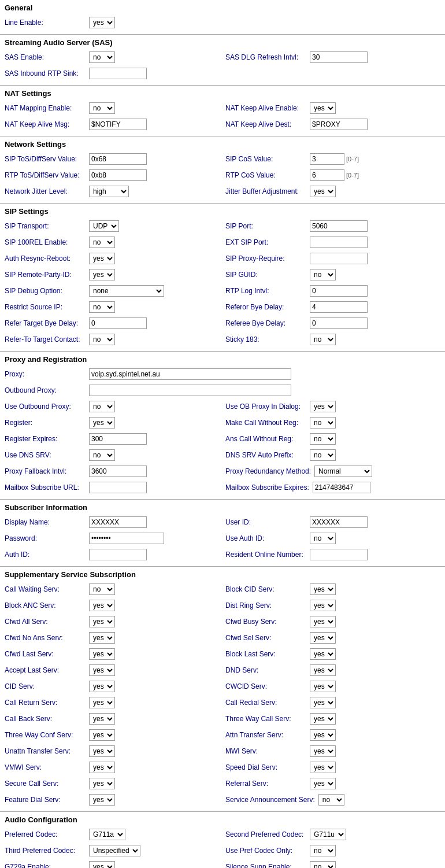  What do you see at coordinates (102, 751) in the screenshot?
I see `unattn-transfer-select: yesno` at bounding box center [102, 751].